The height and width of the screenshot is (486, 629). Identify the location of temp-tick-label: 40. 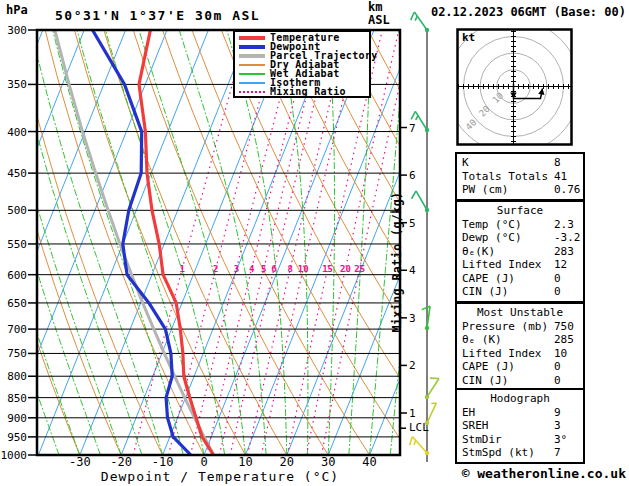
(369, 462).